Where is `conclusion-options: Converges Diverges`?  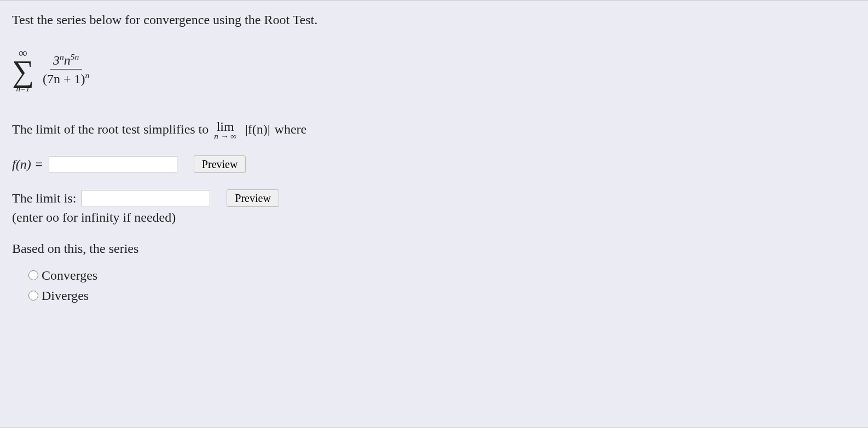
conclusion-options: Converges Diverges is located at coordinates (434, 286).